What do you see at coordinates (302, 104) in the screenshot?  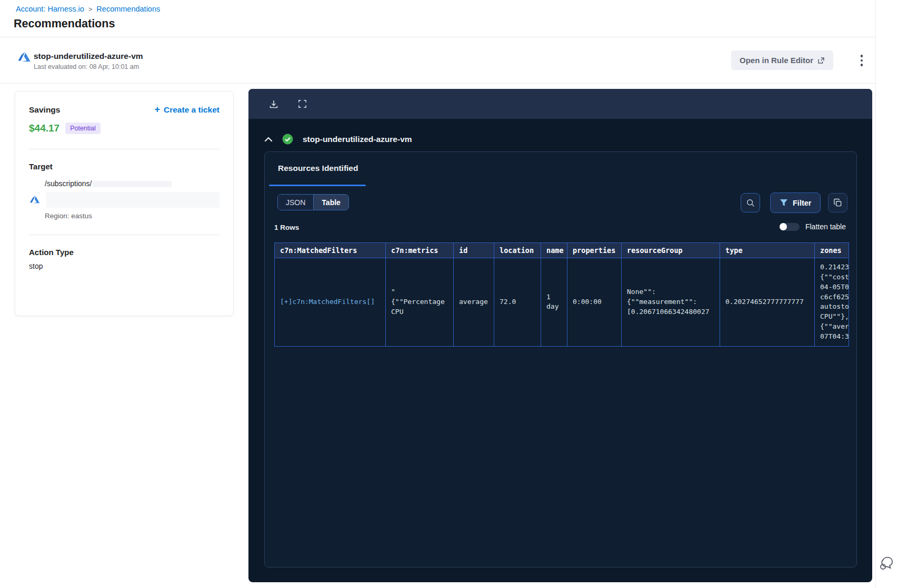 I see `fullscreen-icon` at bounding box center [302, 104].